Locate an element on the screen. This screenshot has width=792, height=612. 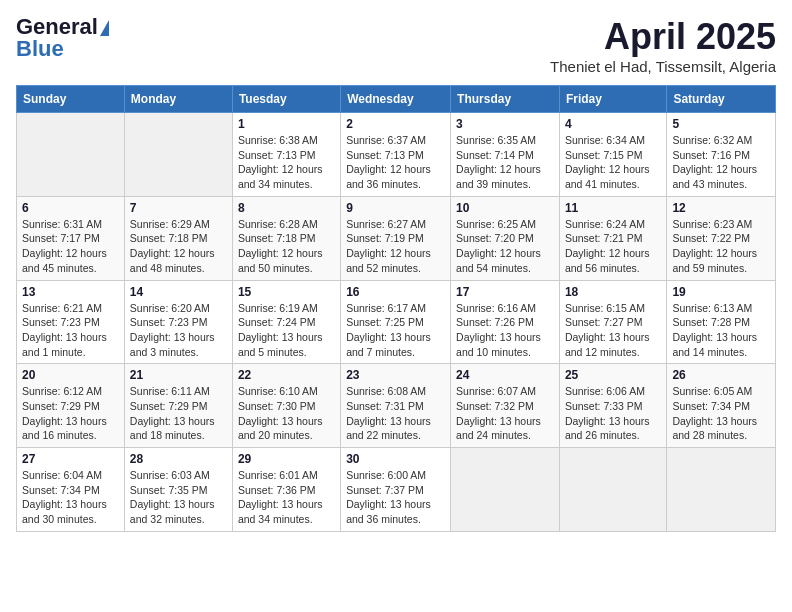
day-number: 6 is located at coordinates (70, 208).